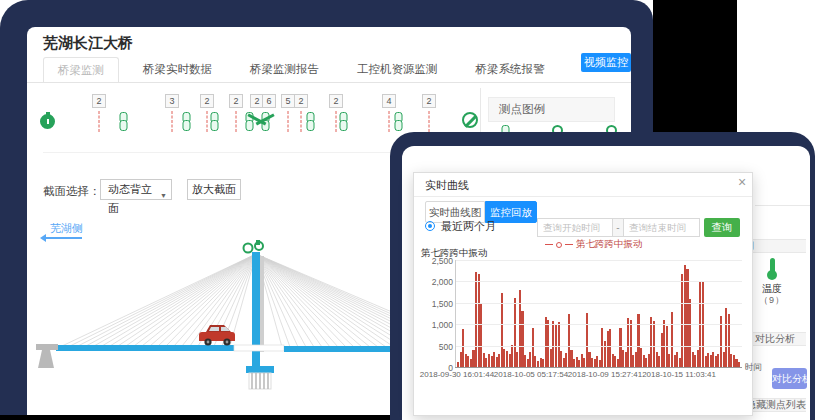  I want to click on compare-header: 对比分析, so click(775, 339).